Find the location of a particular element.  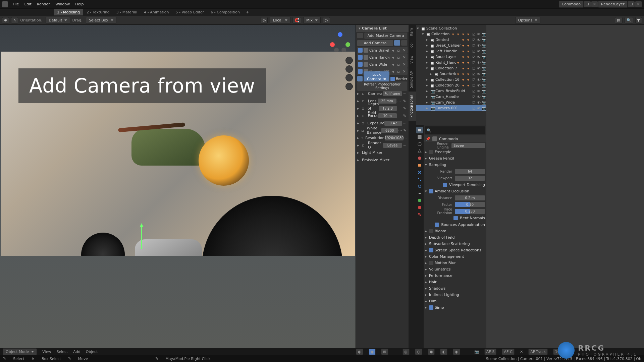

workspace-tab-material: 3 - Material is located at coordinates (127, 12).